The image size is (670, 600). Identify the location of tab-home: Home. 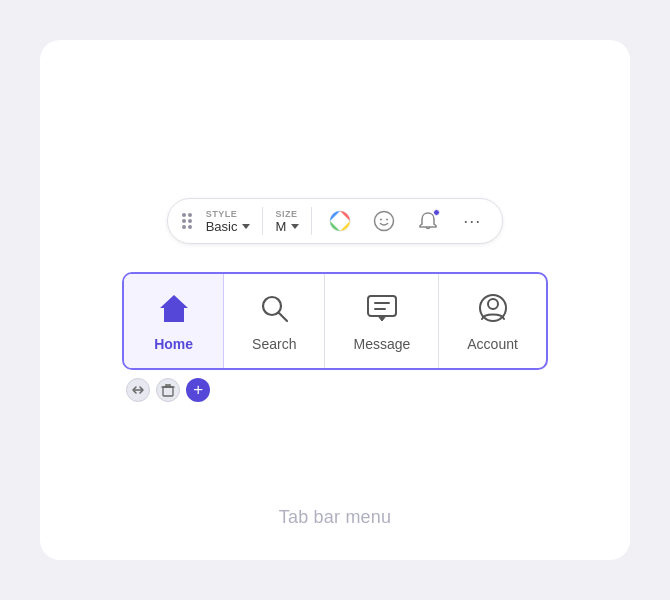
(174, 321).